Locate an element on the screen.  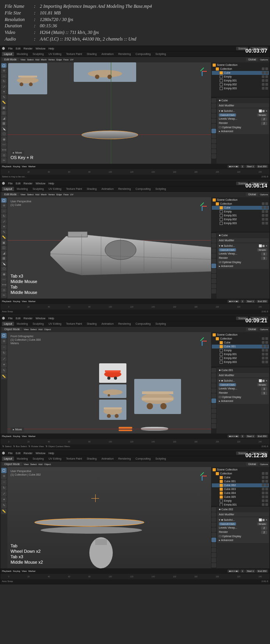
tool-move: ↔ is located at coordinates (4, 76).